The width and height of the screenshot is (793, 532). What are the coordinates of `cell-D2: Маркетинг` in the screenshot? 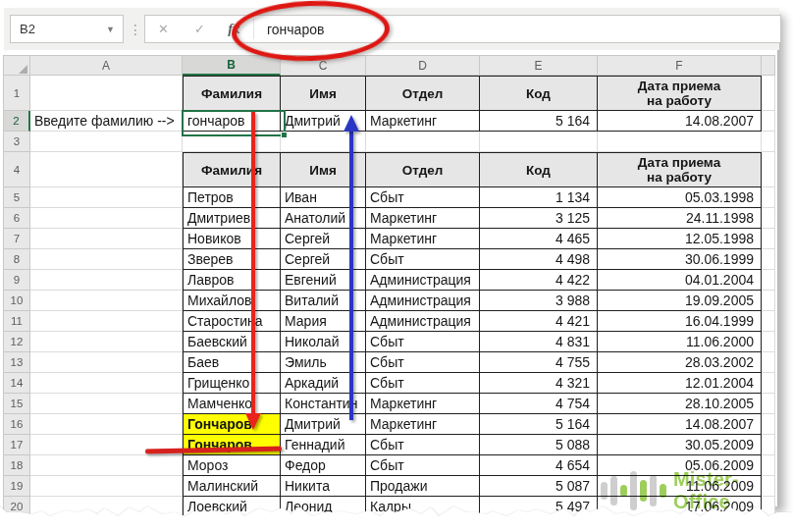 It's located at (423, 122).